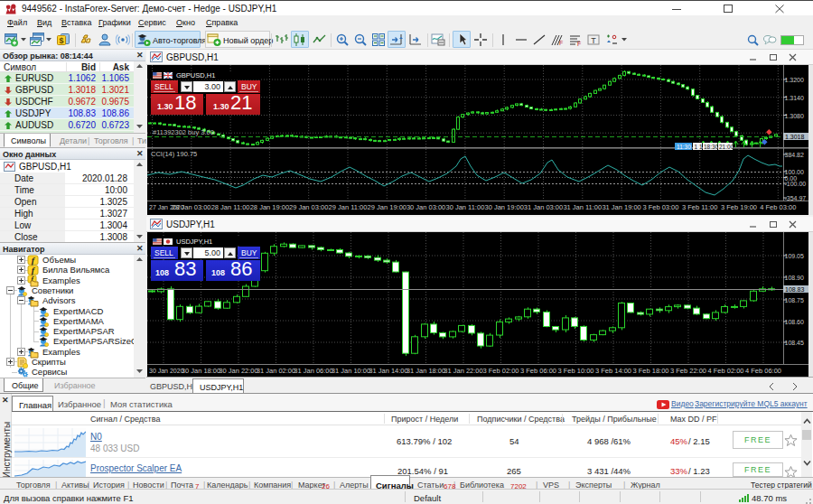 The image size is (813, 504). I want to click on svg-text: Сервисы, so click(50, 372).